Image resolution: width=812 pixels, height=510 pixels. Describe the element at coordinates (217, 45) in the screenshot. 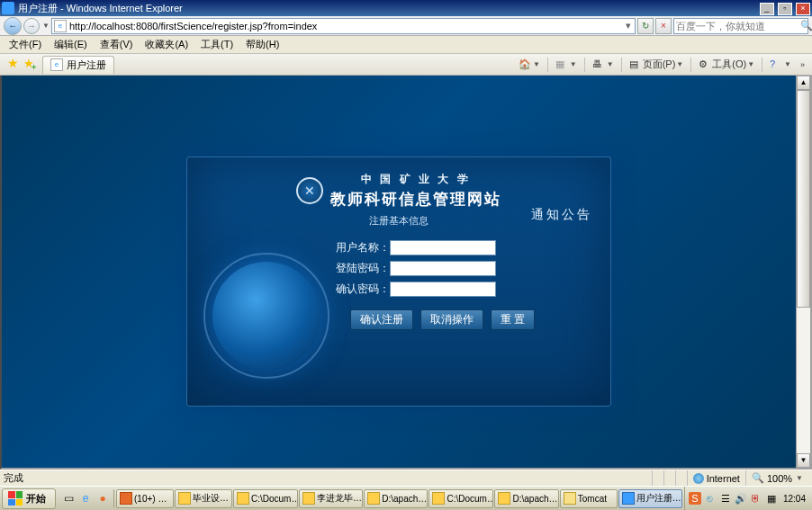

I see `menu-tools: 工具(T)` at that location.